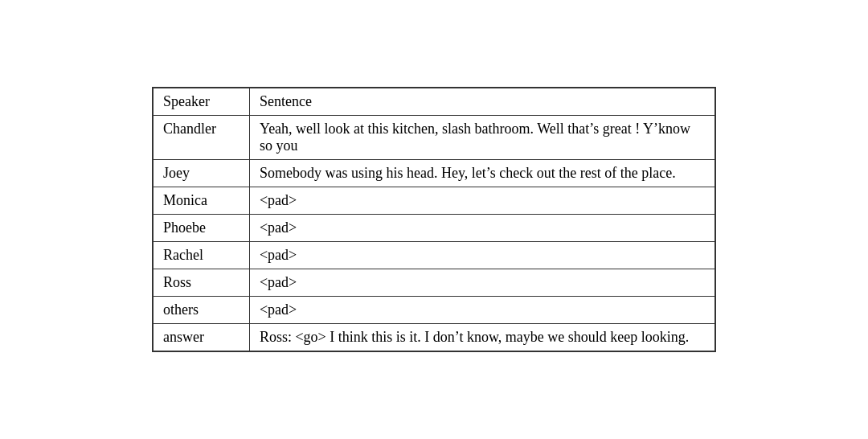  Describe the element at coordinates (482, 338) in the screenshot. I see `cell-sentence: Ross: <go> I think this is it. I don’t k…` at that location.